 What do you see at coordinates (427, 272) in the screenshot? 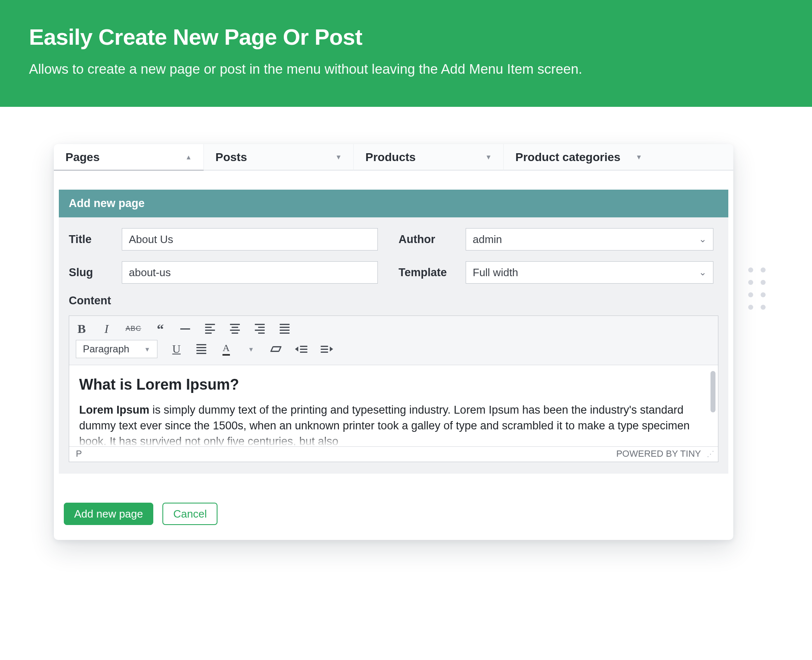
I see `template-label: Template` at bounding box center [427, 272].